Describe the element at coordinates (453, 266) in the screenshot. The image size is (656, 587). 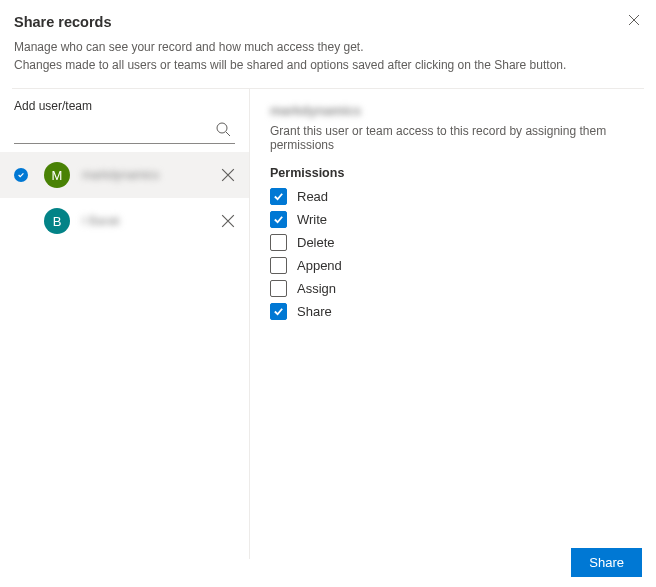
I see `permission-row-append: Append` at that location.